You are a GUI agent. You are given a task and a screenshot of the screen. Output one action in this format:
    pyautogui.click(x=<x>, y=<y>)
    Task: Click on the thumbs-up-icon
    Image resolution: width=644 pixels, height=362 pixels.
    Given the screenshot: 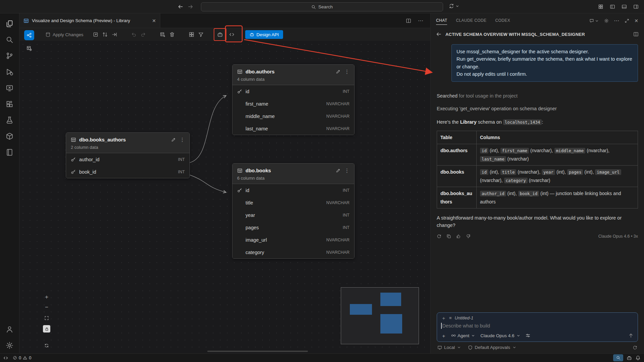 What is the action you would take?
    pyautogui.click(x=459, y=236)
    